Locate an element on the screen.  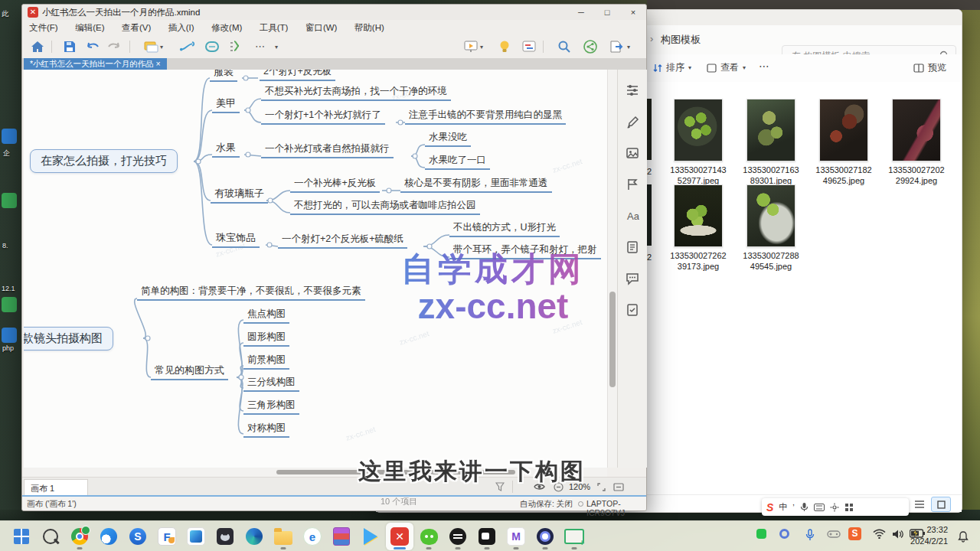
wechat-icon is located at coordinates (429, 536).